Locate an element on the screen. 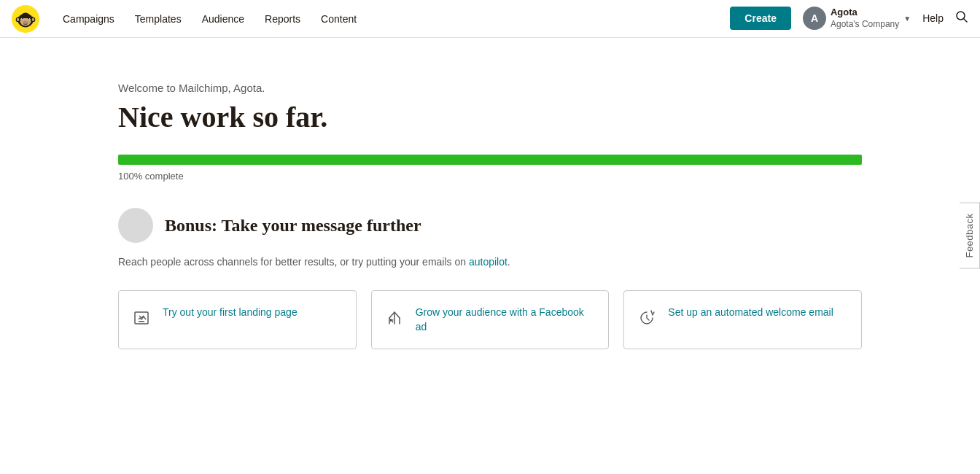 Image resolution: width=980 pixels, height=474 pixels. search-icon is located at coordinates (962, 18).